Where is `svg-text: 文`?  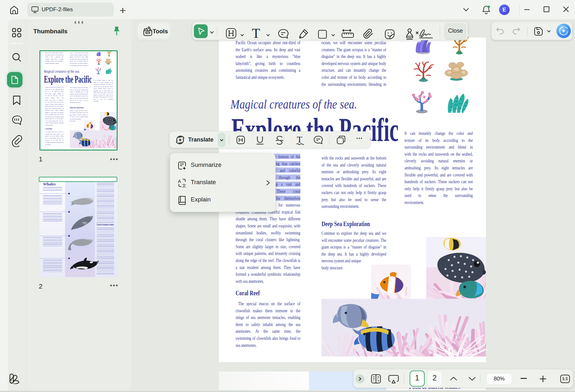
svg-text: 文 is located at coordinates (184, 185).